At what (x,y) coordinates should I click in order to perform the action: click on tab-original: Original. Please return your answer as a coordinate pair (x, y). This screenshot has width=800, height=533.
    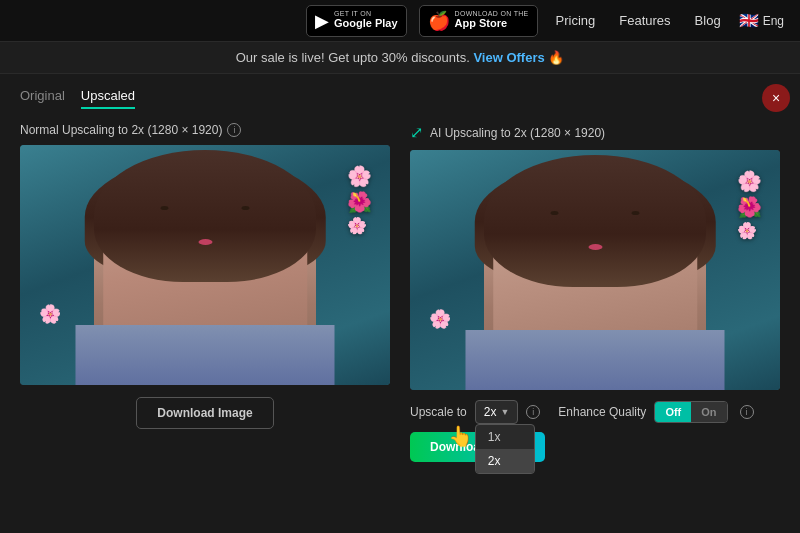
    Looking at the image, I should click on (42, 98).